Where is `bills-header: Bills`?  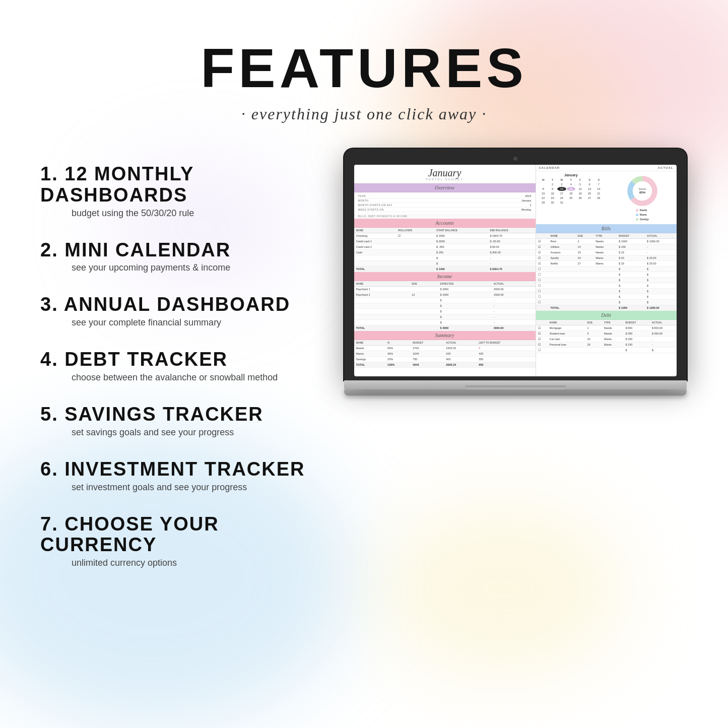 bills-header: Bills is located at coordinates (607, 229).